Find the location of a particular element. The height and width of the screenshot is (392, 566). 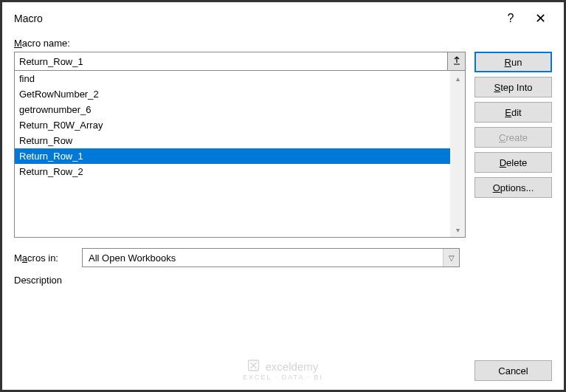

list-item: find is located at coordinates (232, 78).